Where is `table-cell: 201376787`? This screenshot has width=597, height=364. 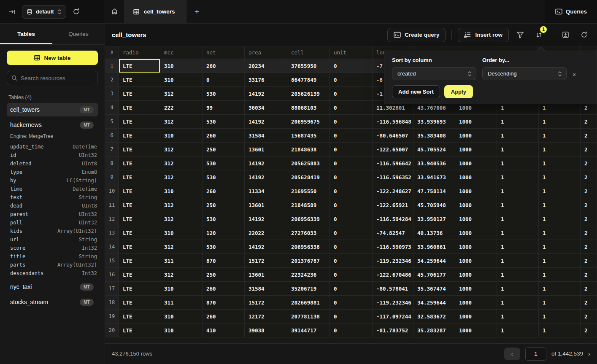 table-cell: 201376787 is located at coordinates (309, 261).